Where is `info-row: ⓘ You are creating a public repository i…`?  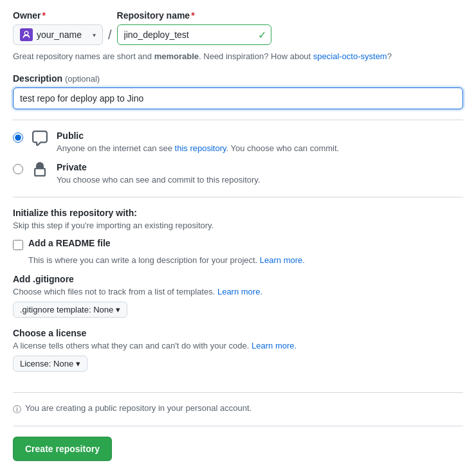 info-row: ⓘ You are creating a public repository i… is located at coordinates (238, 409).